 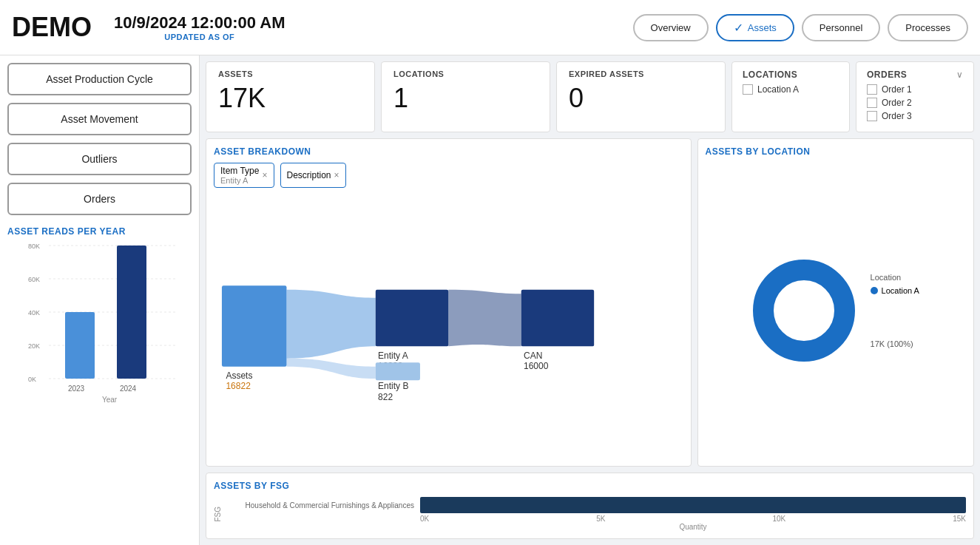 What do you see at coordinates (238, 386) in the screenshot?
I see `svg-text: 16822` at bounding box center [238, 386].